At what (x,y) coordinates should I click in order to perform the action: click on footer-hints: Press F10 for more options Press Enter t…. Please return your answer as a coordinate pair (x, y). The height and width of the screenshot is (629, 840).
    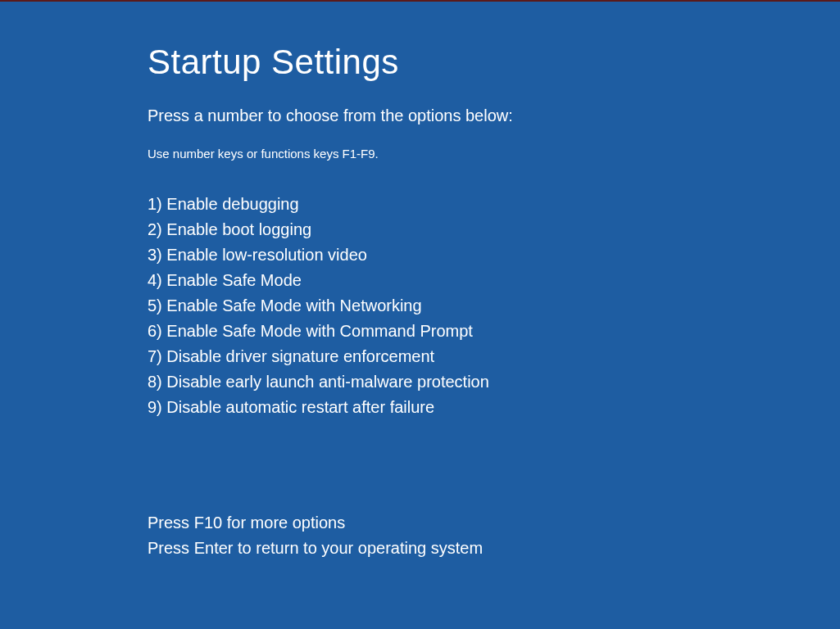
    Looking at the image, I should click on (493, 536).